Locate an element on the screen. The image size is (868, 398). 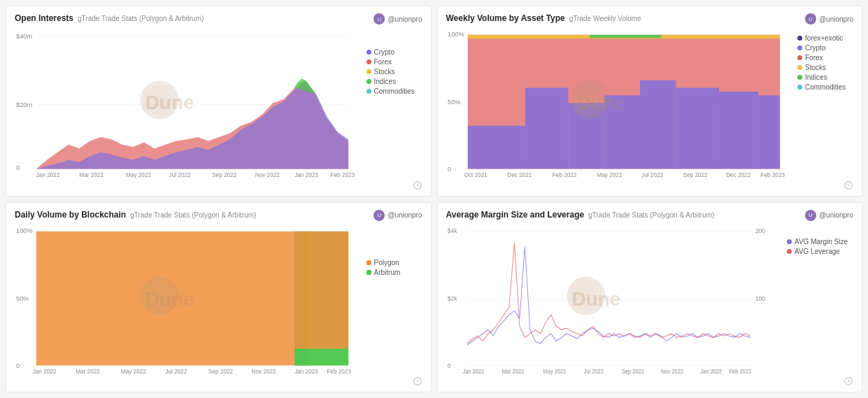
svg-text: $40m is located at coordinates (24, 36).